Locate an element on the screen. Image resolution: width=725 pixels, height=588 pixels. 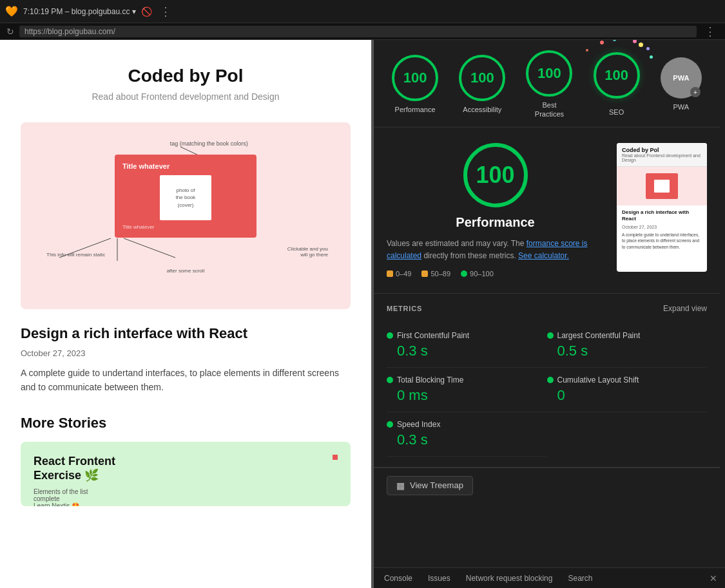
devtools-close-button: ✕ is located at coordinates (713, 578).